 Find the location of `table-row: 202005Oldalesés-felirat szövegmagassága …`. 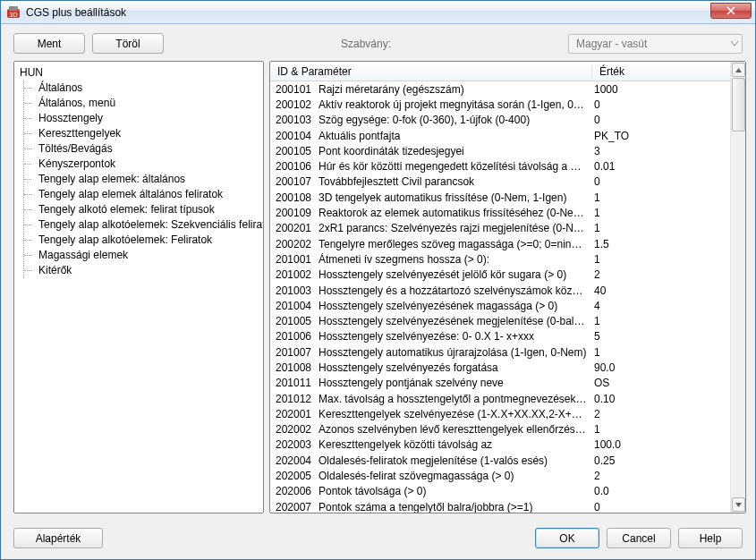

table-row: 202005Oldalesés-felirat szövegmagassága … is located at coordinates (500, 476).